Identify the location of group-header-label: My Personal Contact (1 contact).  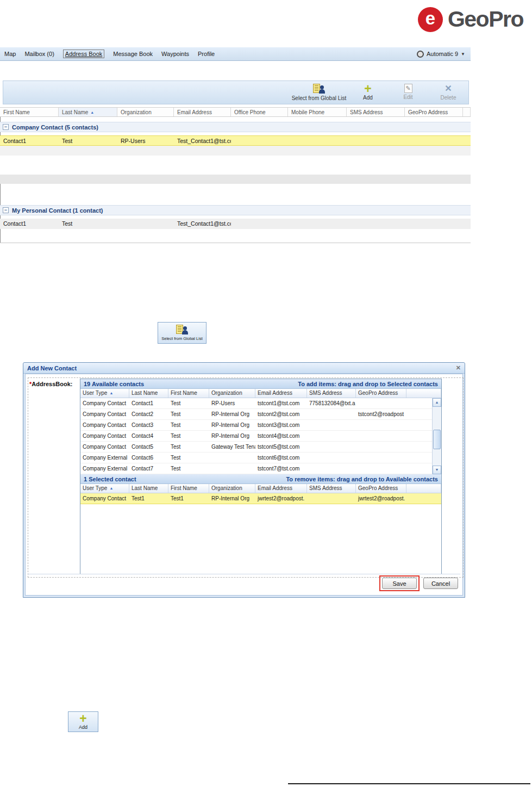
(58, 210).